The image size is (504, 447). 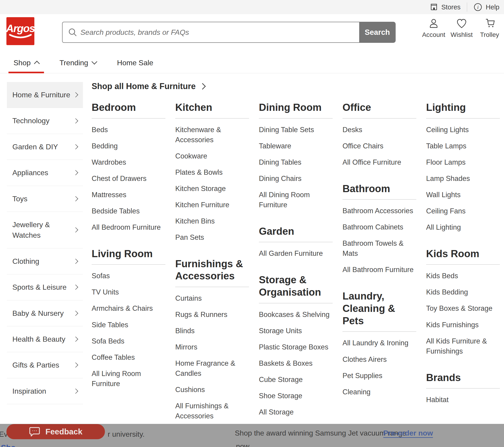 What do you see at coordinates (129, 325) in the screenshot?
I see `menu-item-side-tables: Side Tables` at bounding box center [129, 325].